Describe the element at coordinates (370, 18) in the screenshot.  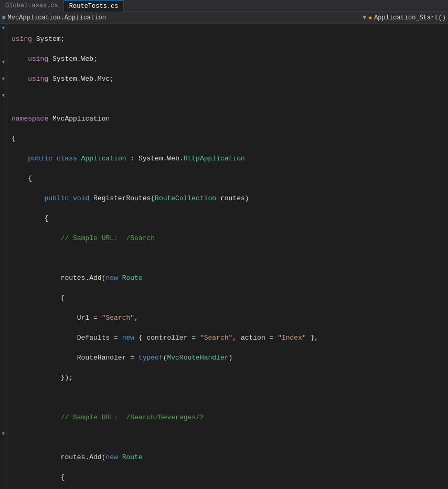
I see `method-icon: ◆` at that location.